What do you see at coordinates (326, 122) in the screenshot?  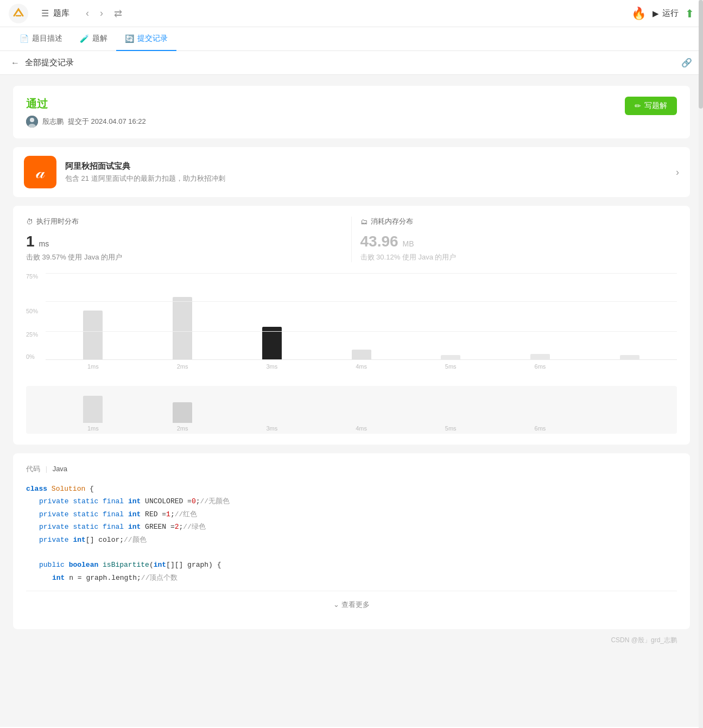 I see `result-meta: 殷志鹏 提交于 2024.04.07 16:22` at bounding box center [326, 122].